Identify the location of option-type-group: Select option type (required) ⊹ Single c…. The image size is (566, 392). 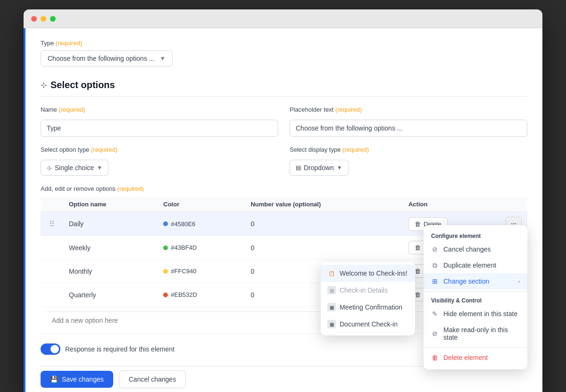
(159, 161).